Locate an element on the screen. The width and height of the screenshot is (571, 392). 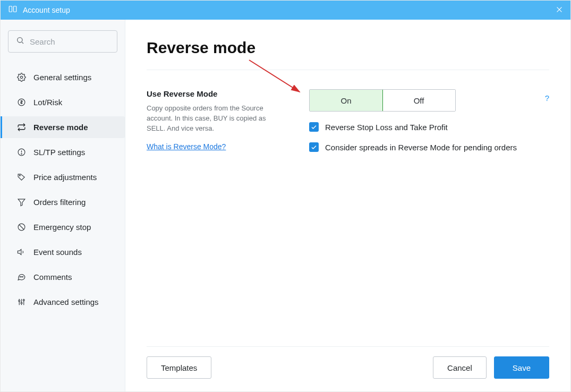
search-input-wrap is located at coordinates (63, 41).